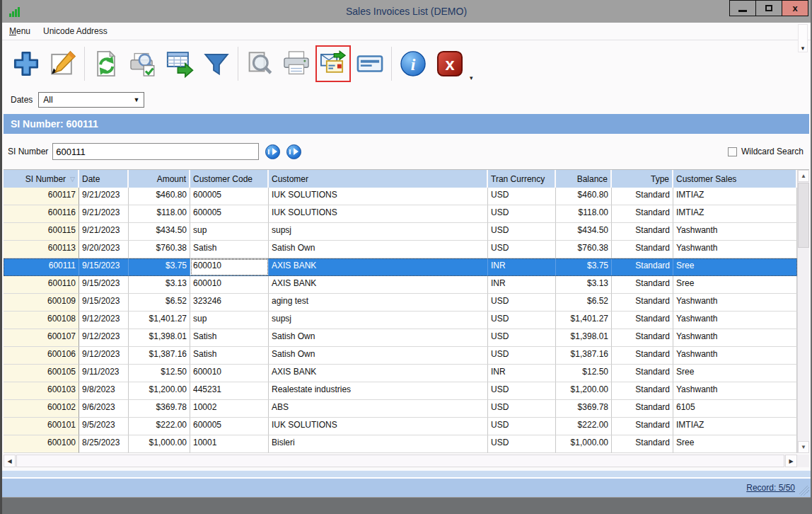 Image resolution: width=812 pixels, height=514 pixels. I want to click on table-cell: 600109, so click(41, 303).